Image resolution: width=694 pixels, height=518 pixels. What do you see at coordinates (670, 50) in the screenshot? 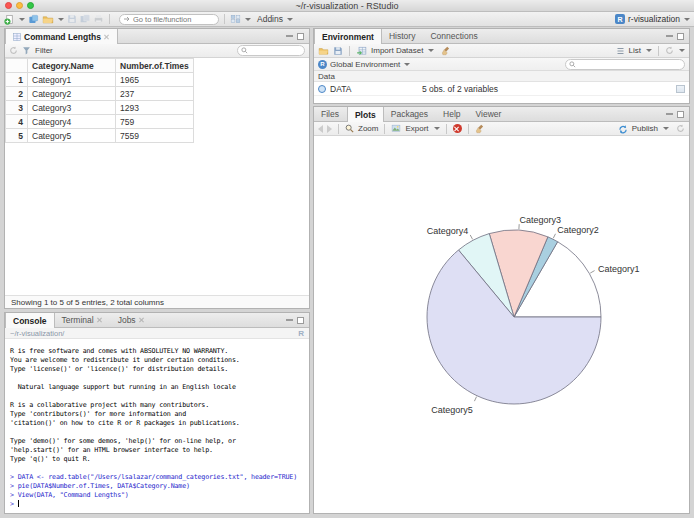
I see `refresh-environment-icon` at bounding box center [670, 50].